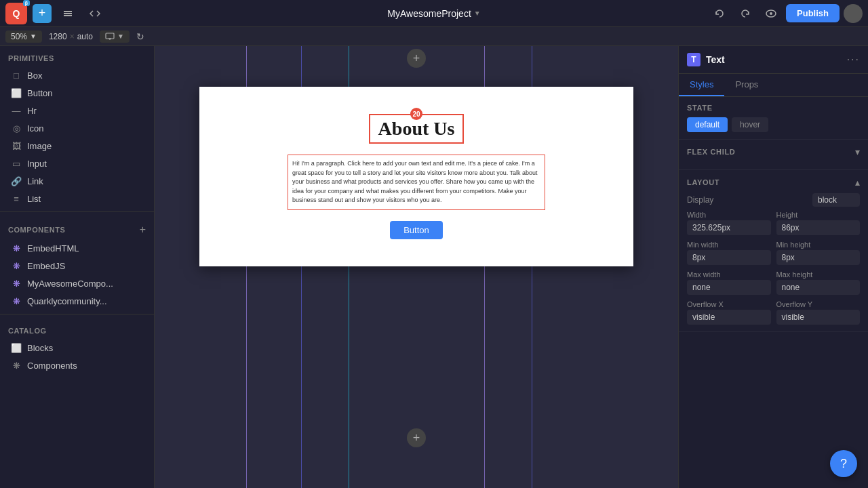 This screenshot has width=868, height=488. What do you see at coordinates (729, 258) in the screenshot?
I see `min-width-value: 8px` at bounding box center [729, 258].